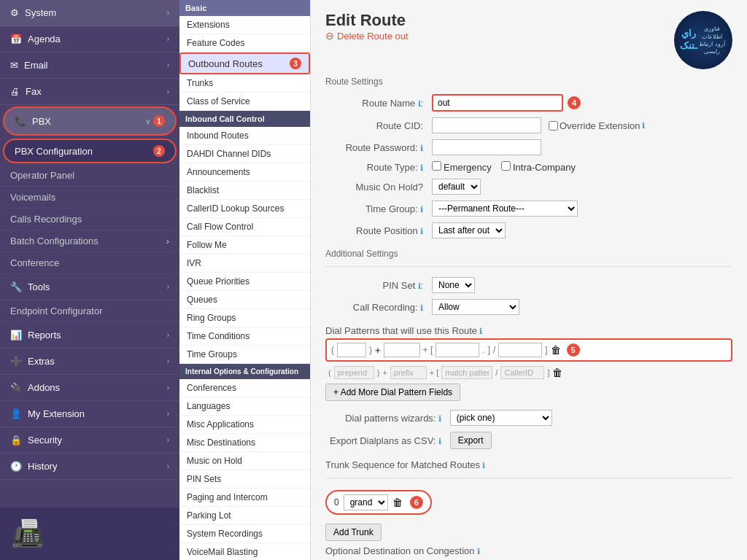 This screenshot has width=747, height=560. I want to click on dial-pattern-prepend-hint, so click(355, 373).